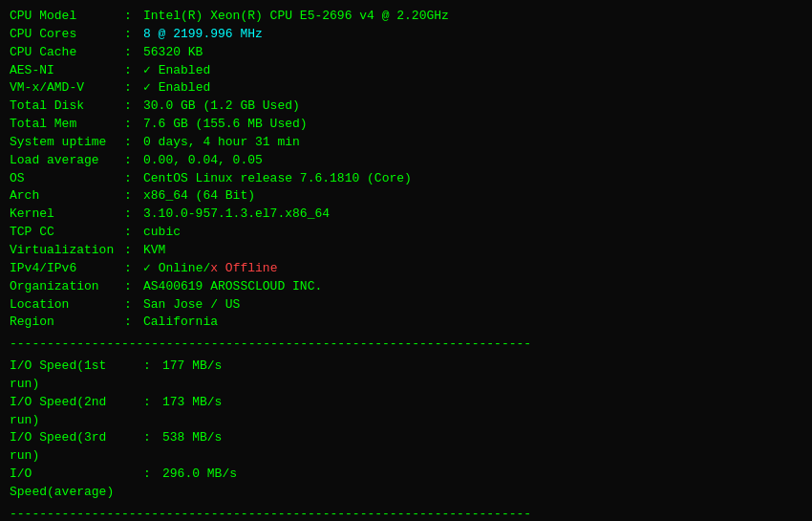  Describe the element at coordinates (406, 484) in the screenshot. I see `io-average-row: I/O Speed(average) : 296.0 MB/s` at that location.